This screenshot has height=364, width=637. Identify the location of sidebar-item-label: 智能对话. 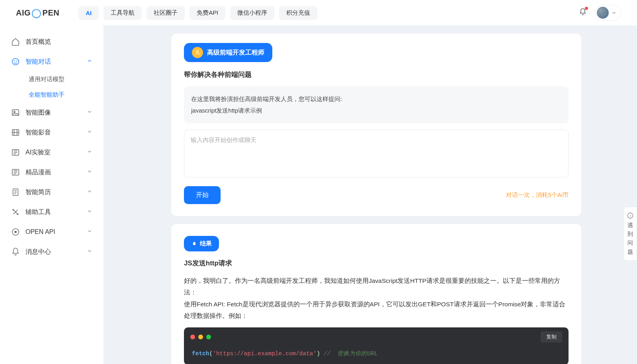
(38, 62).